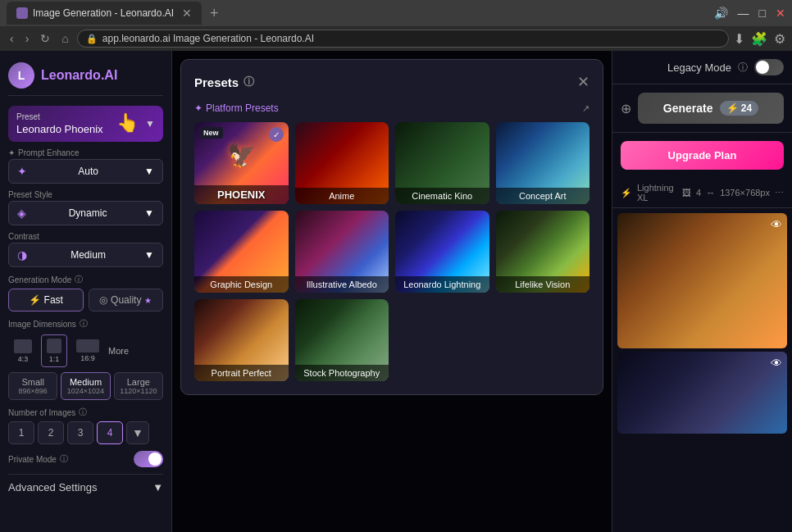  Describe the element at coordinates (776, 363) in the screenshot. I see `gallery-eye-icon-2: 👁` at that location.